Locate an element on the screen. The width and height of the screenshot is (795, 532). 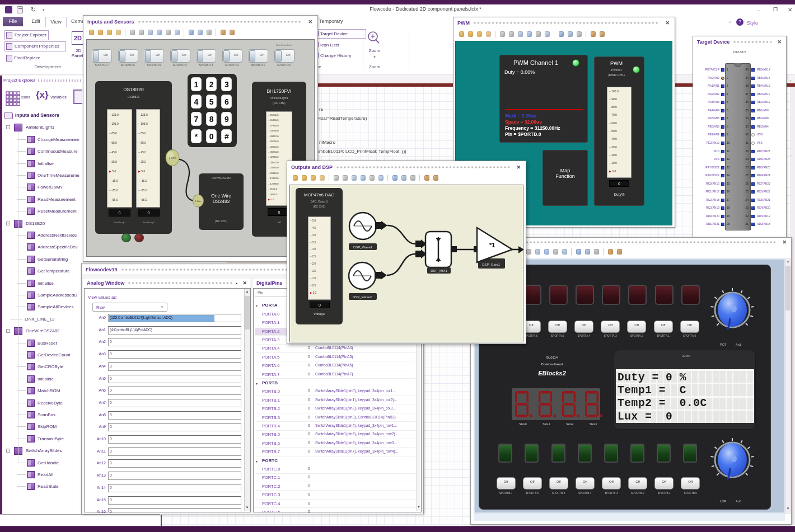
svg-text: DSP_Wave2 is located at coordinates (363, 297).